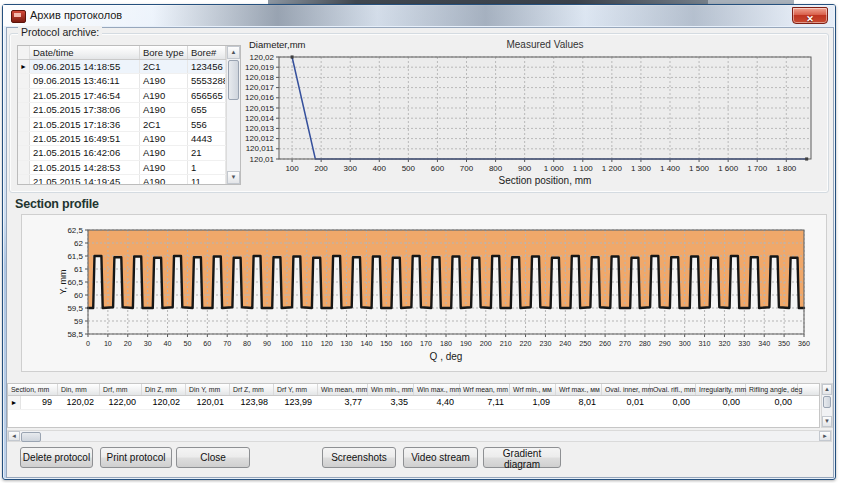  I want to click on svg-text: 120,016, so click(260, 98).